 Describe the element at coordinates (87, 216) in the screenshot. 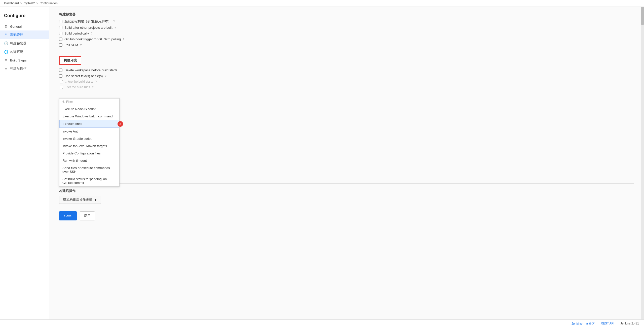

I see `apply-button: 应用` at that location.